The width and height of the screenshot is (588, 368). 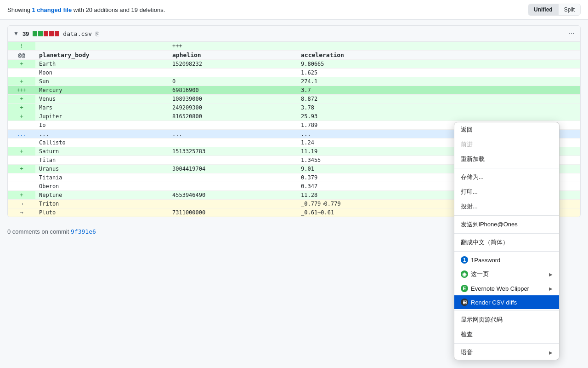 I want to click on menu-item-label: 存储为..., so click(x=507, y=177).